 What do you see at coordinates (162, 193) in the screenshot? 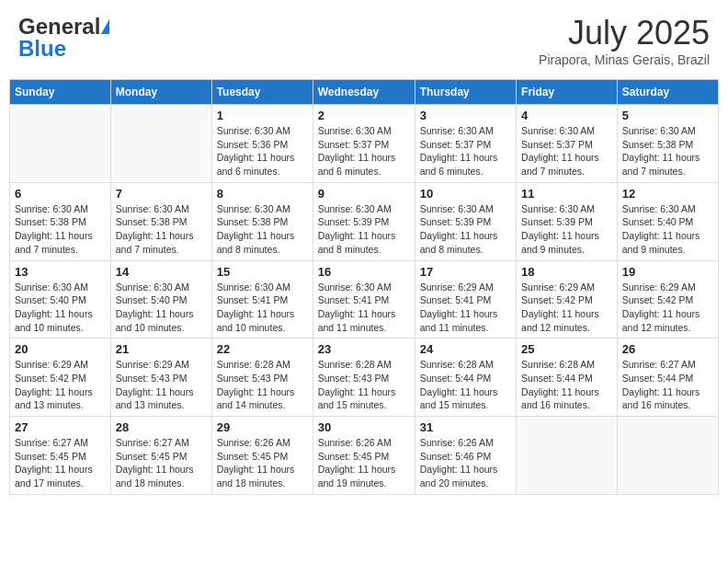
I see `day-number: 7` at bounding box center [162, 193].